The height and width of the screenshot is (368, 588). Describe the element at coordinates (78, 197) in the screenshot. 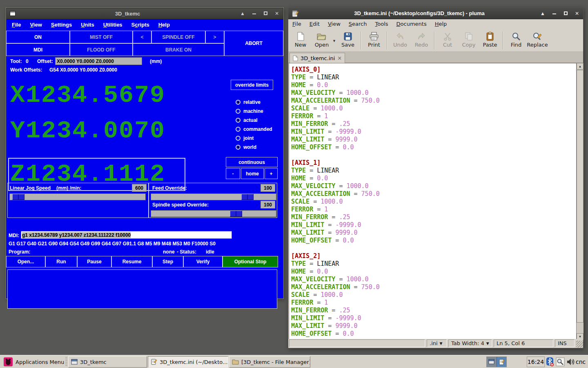

I see `jog-speed-slider` at that location.